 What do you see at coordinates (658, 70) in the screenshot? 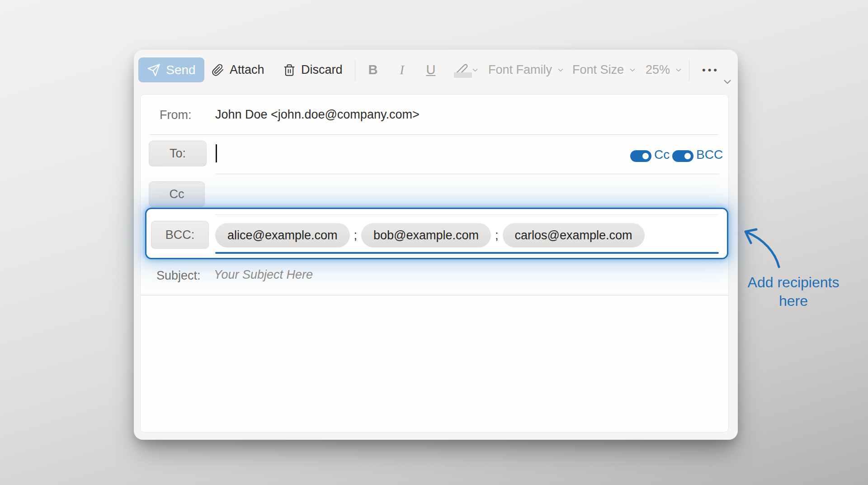
I see `zoom-label: 25%` at bounding box center [658, 70].